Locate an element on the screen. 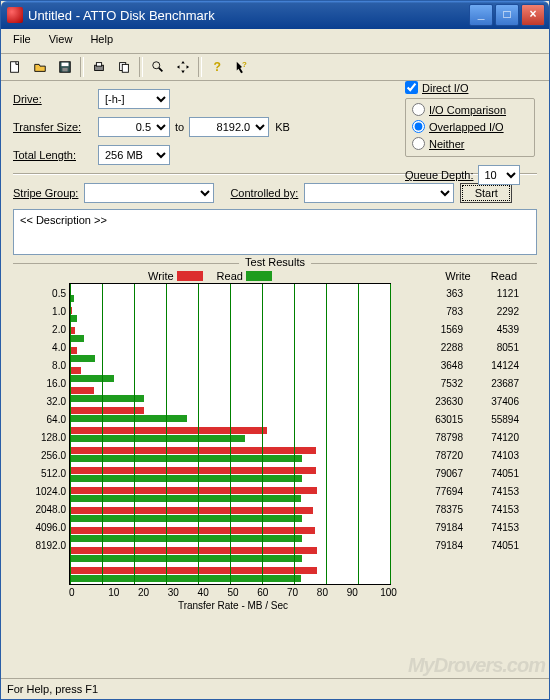  transfer-size-to: 8192.0 is located at coordinates (229, 127).